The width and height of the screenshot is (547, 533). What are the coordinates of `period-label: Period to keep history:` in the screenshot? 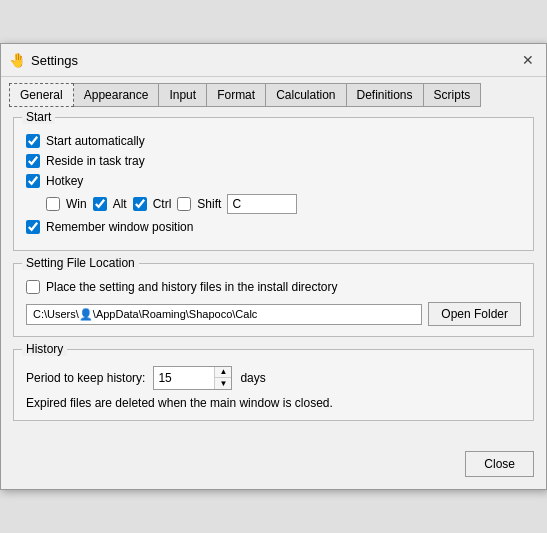 It's located at (86, 378).